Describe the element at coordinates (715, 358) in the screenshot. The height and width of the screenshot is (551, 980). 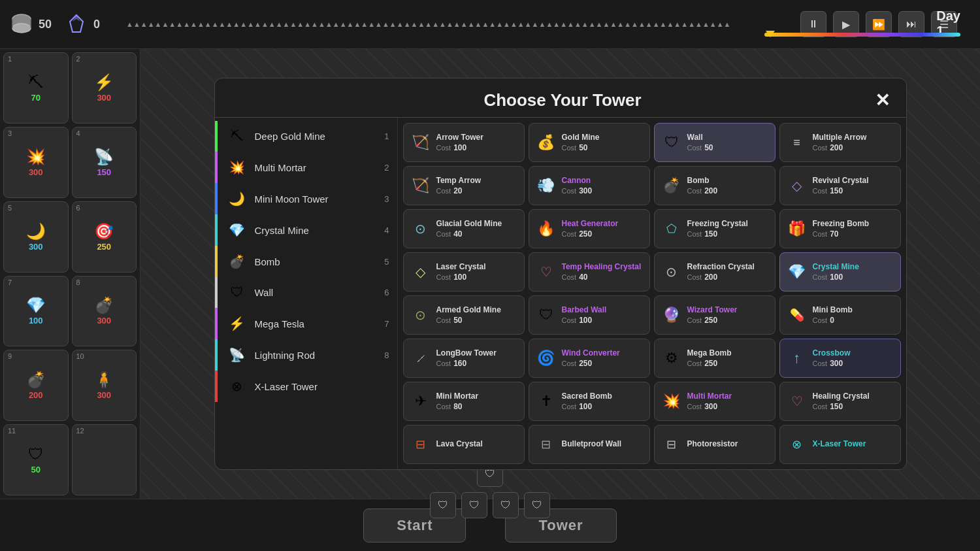
I see `card-mega-bomb: ⚙ Mega Bomb Cost 250` at that location.